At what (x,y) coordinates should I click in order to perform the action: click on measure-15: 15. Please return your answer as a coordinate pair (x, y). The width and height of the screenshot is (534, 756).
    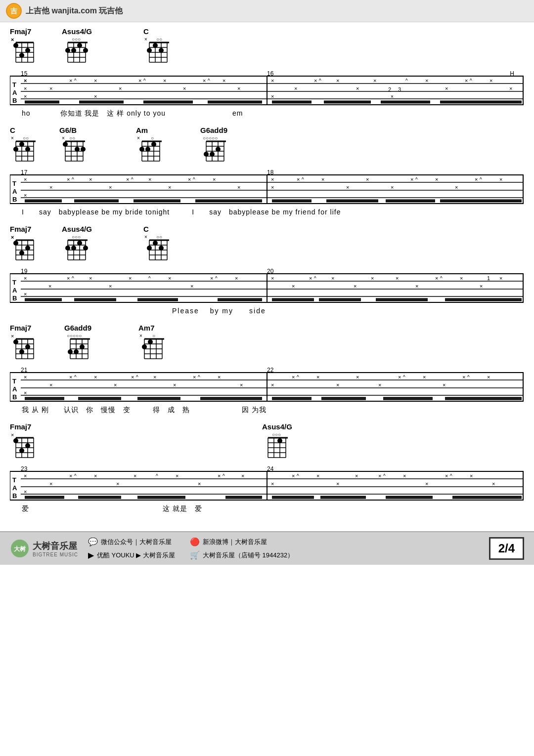
    Looking at the image, I should click on (24, 74).